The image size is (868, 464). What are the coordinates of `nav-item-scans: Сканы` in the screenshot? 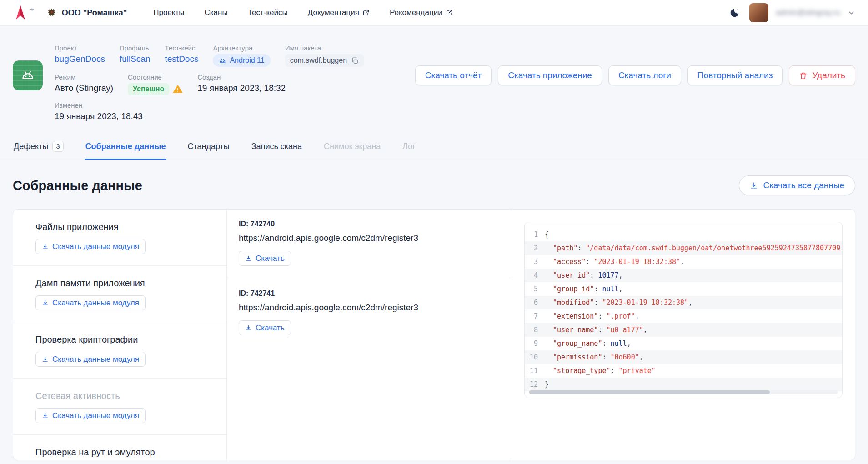 It's located at (216, 13).